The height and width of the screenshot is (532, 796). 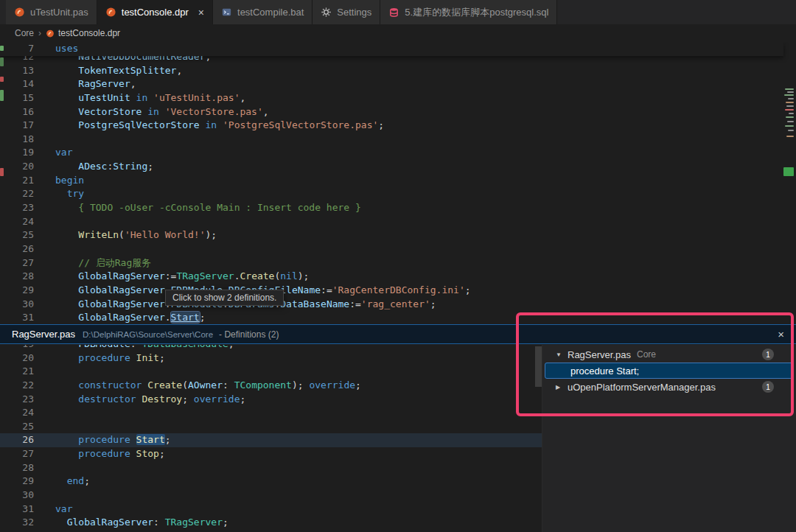 I want to click on code-line: 27 procedure Stop;, so click(x=271, y=454).